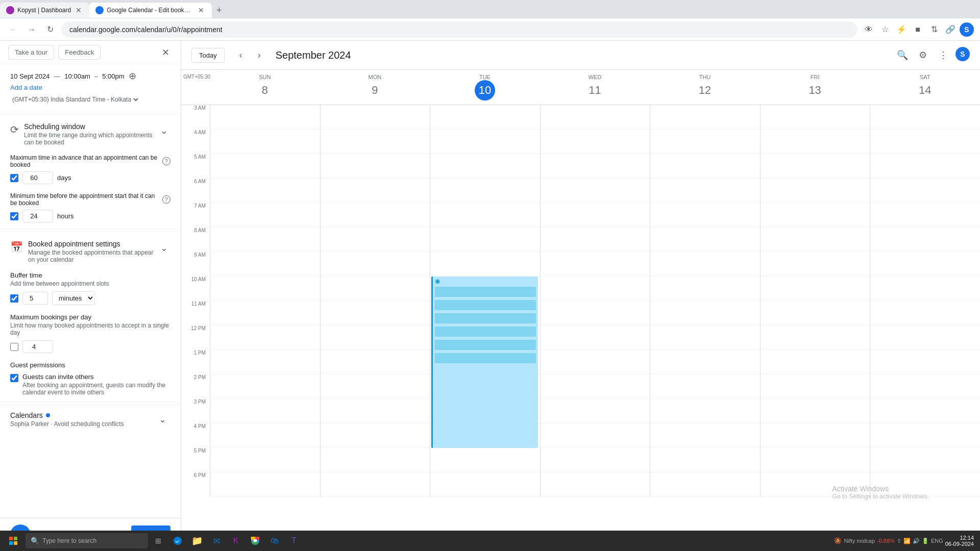 The height and width of the screenshot is (551, 980). I want to click on time-slot-2pm: 2 PM, so click(195, 387).